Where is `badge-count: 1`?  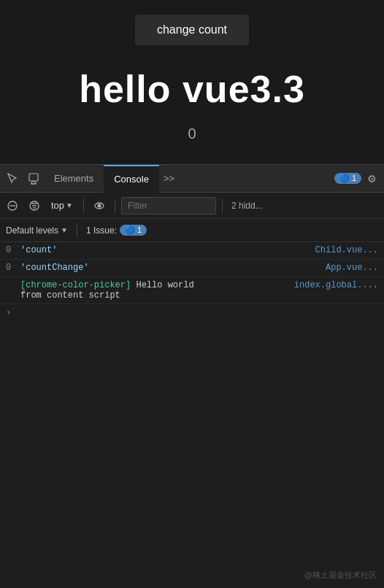
badge-count: 1 is located at coordinates (354, 178).